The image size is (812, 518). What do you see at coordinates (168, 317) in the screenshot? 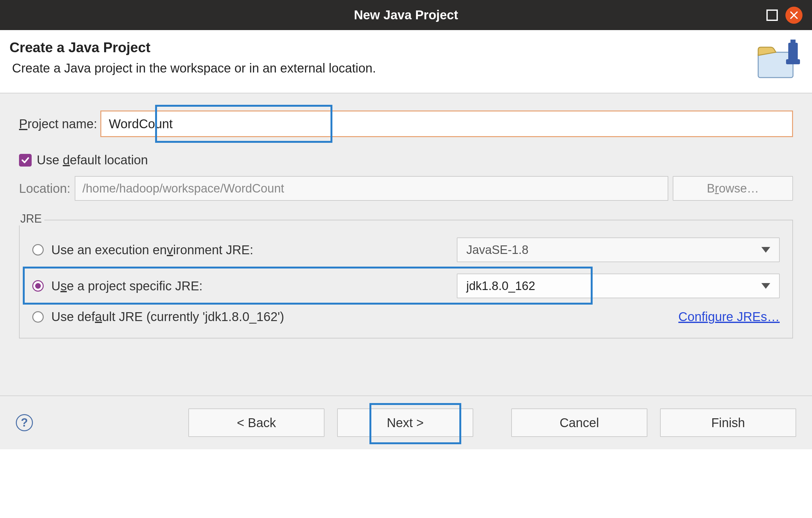
I see `jre-default-label: Use default JRE (currently 'jdk1.8.0_162…` at bounding box center [168, 317].